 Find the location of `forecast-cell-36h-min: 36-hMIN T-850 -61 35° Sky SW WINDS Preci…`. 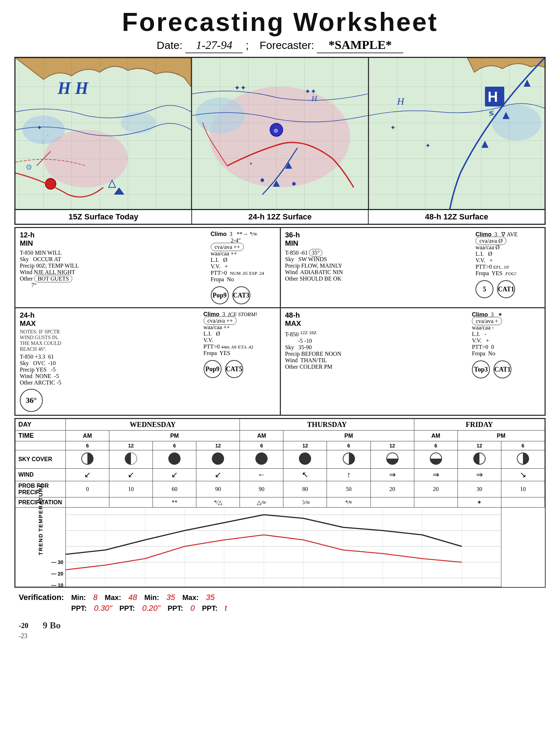

forecast-cell-36h-min: 36-hMIN T-850 -61 35° Sky SW WINDS Preci… is located at coordinates (413, 268).